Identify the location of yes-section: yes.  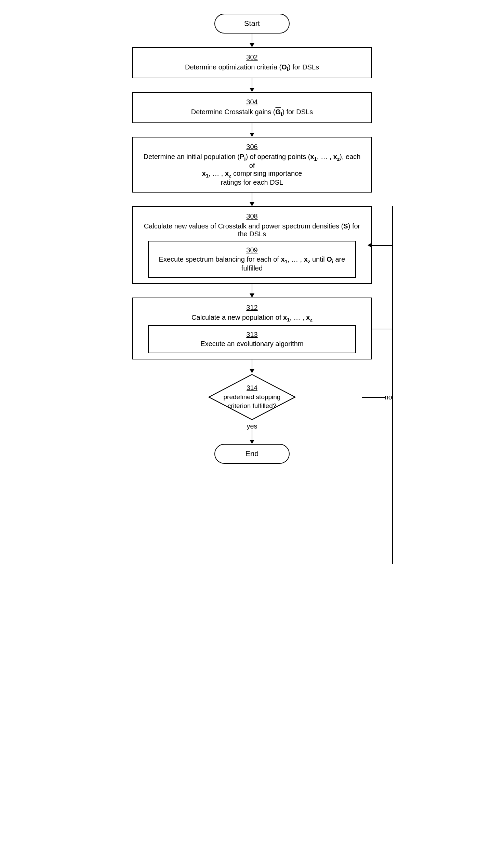
(252, 433).